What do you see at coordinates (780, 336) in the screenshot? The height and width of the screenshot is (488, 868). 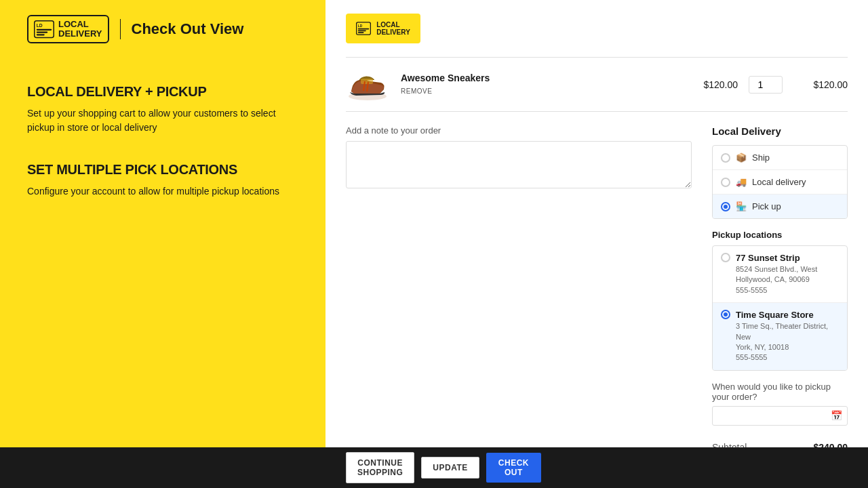 I see `location-timesquare: Time Square Store 3 Time Sq., Theater Di…` at bounding box center [780, 336].